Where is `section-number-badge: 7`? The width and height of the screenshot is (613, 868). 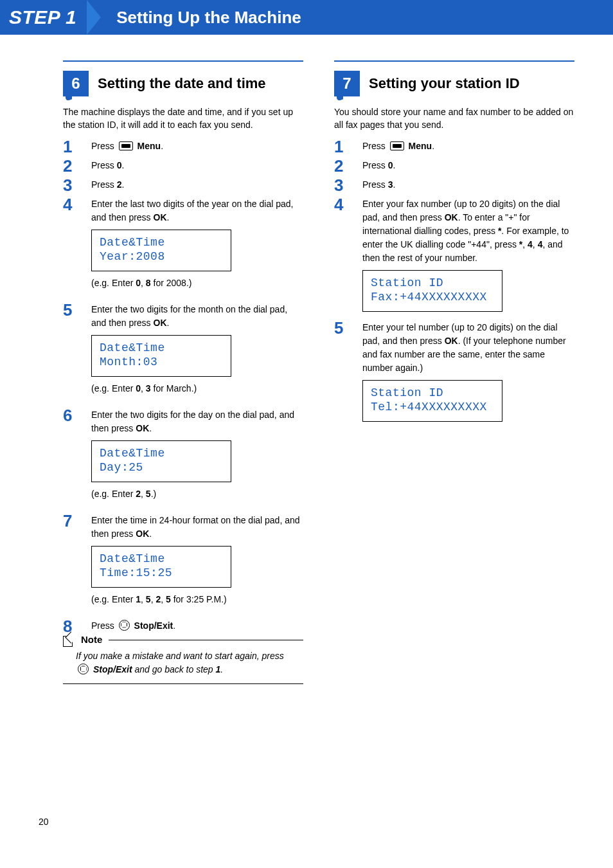 section-number-badge: 7 is located at coordinates (347, 84).